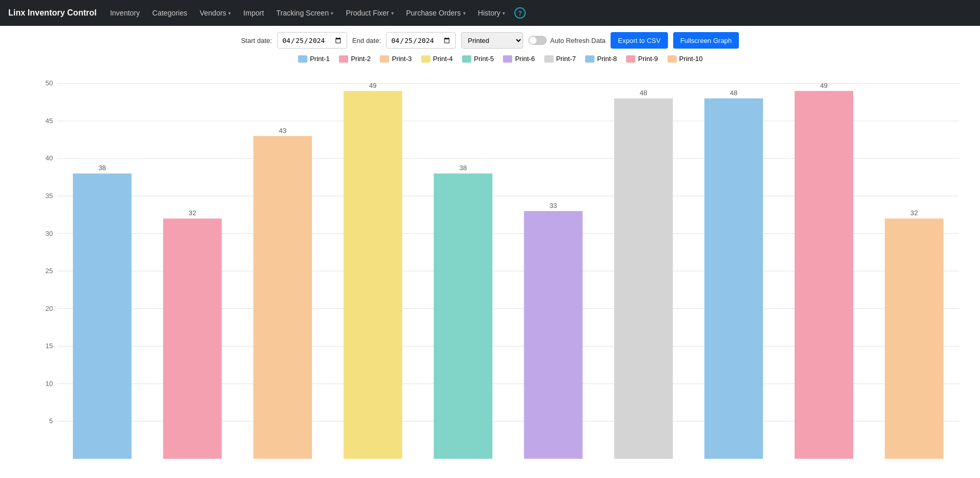  Describe the element at coordinates (215, 13) in the screenshot. I see `nav-vendors: Vendors▾` at that location.